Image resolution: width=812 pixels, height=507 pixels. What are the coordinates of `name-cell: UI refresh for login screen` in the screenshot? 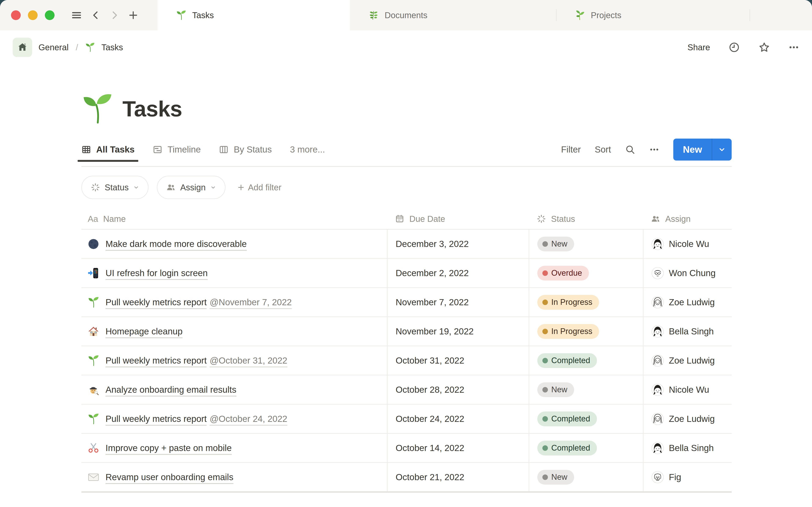 It's located at (234, 273).